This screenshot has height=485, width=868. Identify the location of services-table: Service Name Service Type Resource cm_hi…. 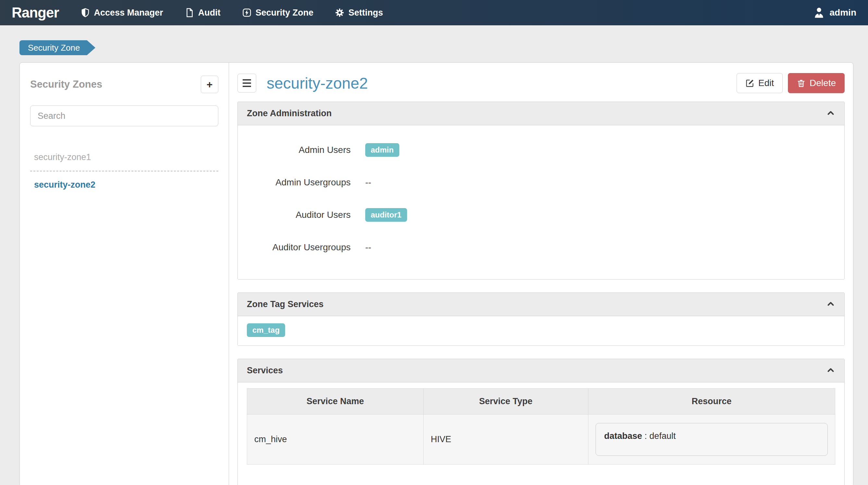
(541, 426).